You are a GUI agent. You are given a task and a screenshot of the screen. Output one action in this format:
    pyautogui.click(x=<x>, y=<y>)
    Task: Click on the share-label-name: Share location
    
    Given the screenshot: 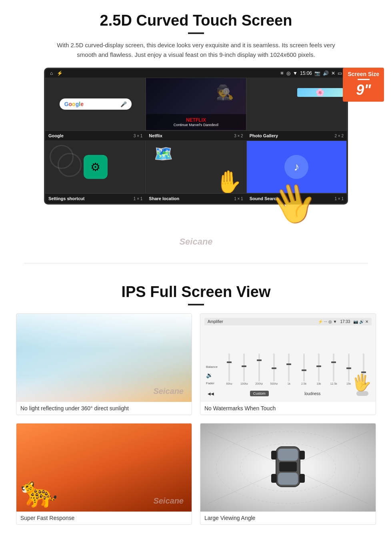 What is the action you would take?
    pyautogui.click(x=164, y=199)
    